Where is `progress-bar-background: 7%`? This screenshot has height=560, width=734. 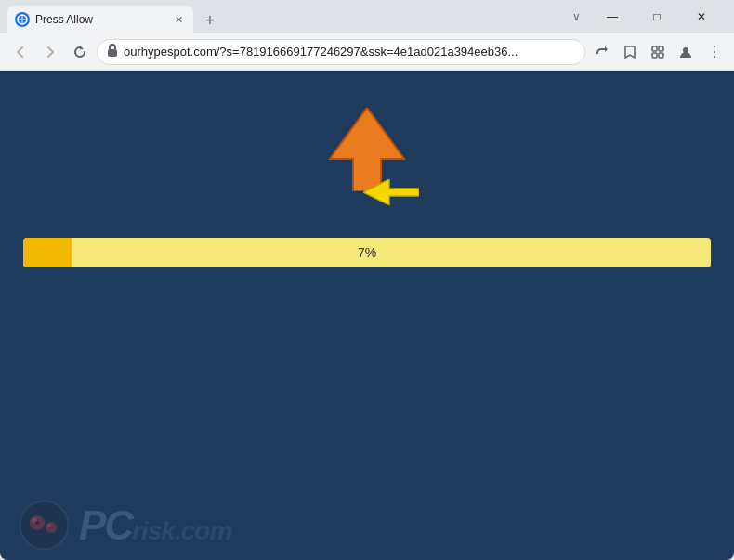 progress-bar-background: 7% is located at coordinates (367, 253).